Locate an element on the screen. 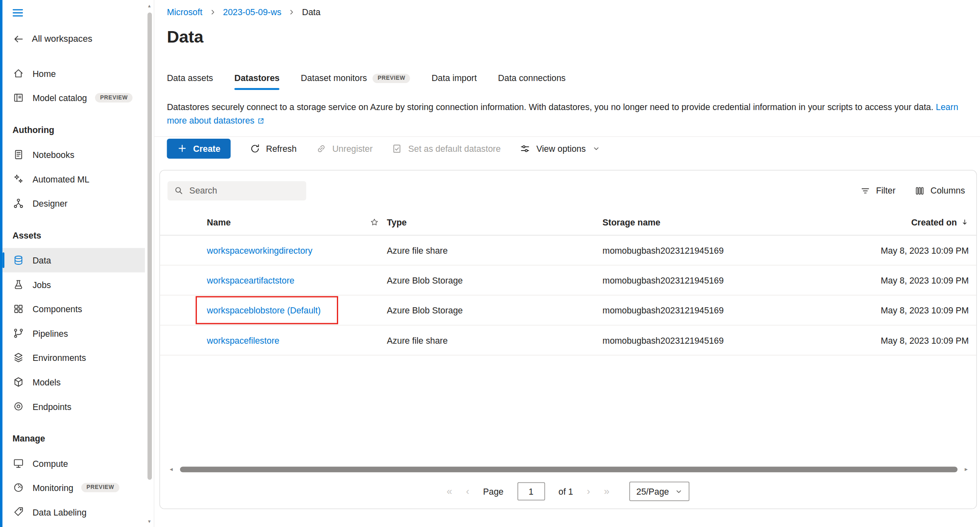 Image resolution: width=980 pixels, height=527 pixels. tab-datastores: Datastores is located at coordinates (257, 82).